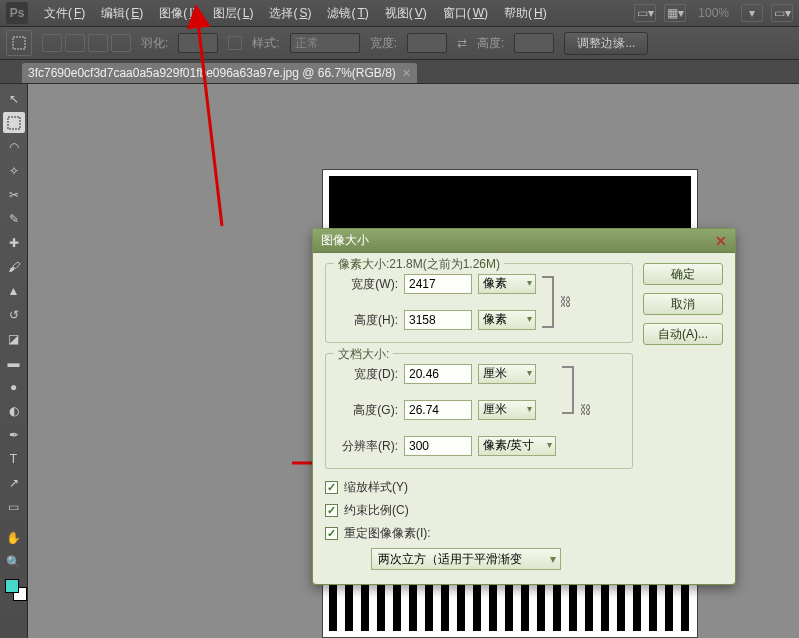 The height and width of the screenshot is (638, 799). Describe the element at coordinates (683, 274) in the screenshot. I see `ok-button: 确定` at that location.